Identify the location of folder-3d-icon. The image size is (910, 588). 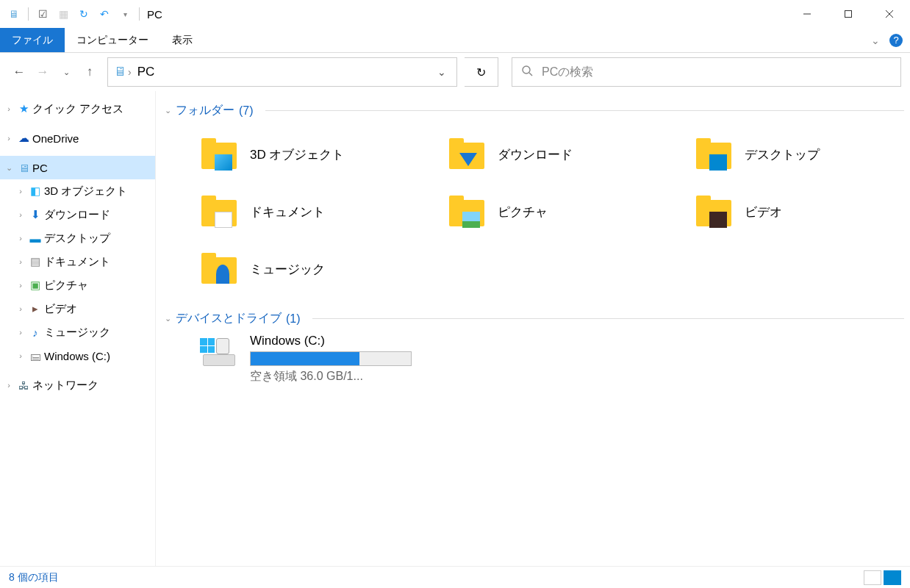
(219, 154).